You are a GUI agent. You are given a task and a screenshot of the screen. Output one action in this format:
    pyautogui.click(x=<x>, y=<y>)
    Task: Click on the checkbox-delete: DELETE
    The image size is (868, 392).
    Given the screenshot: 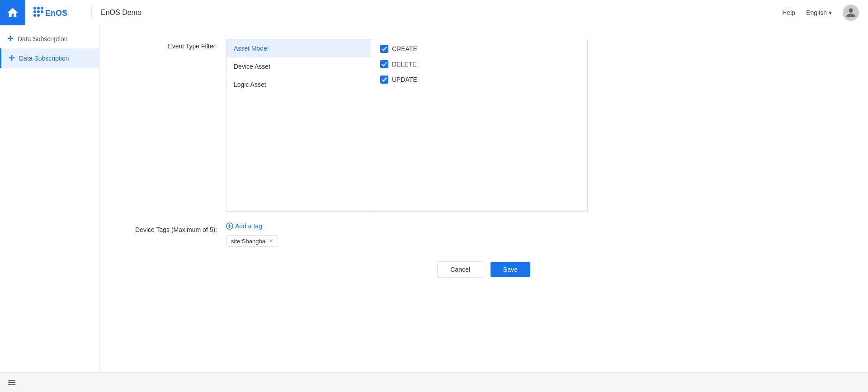 What is the action you would take?
    pyautogui.click(x=399, y=64)
    